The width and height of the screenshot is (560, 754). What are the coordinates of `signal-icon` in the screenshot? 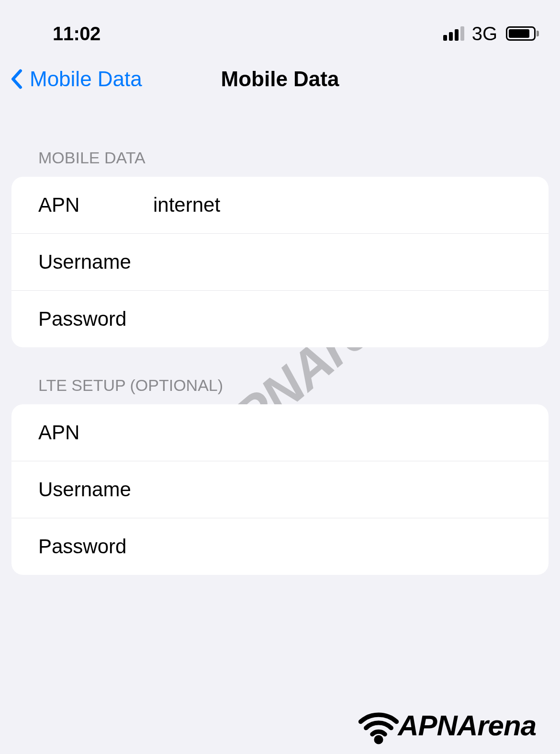 It's located at (454, 34).